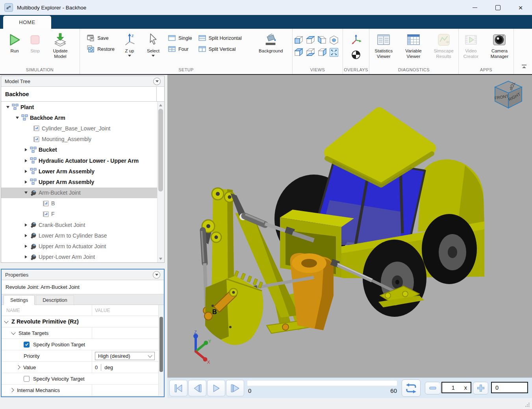 This screenshot has width=532, height=409. What do you see at coordinates (443, 46) in the screenshot?
I see `simscape-results-button: Simscape Results` at bounding box center [443, 46].